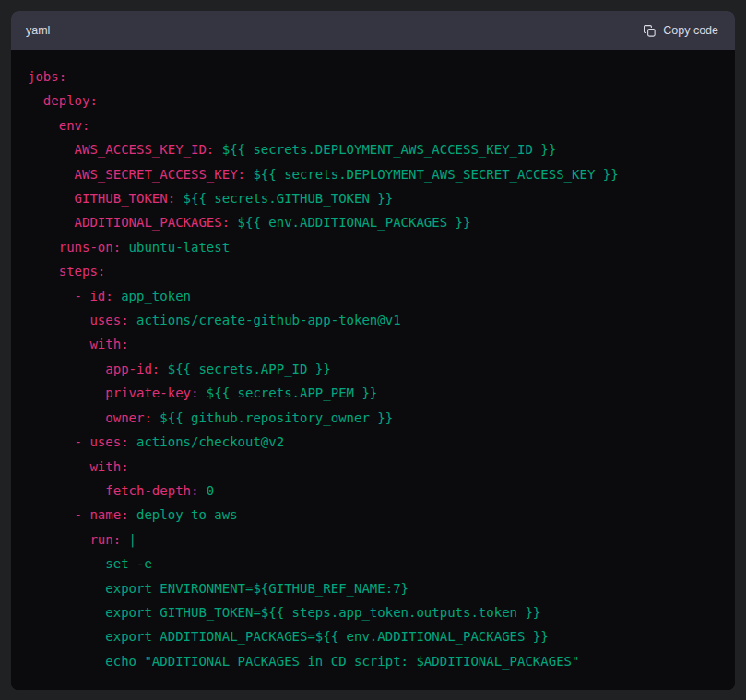  Describe the element at coordinates (373, 30) in the screenshot. I see `code-block-header: yaml Copy code` at that location.